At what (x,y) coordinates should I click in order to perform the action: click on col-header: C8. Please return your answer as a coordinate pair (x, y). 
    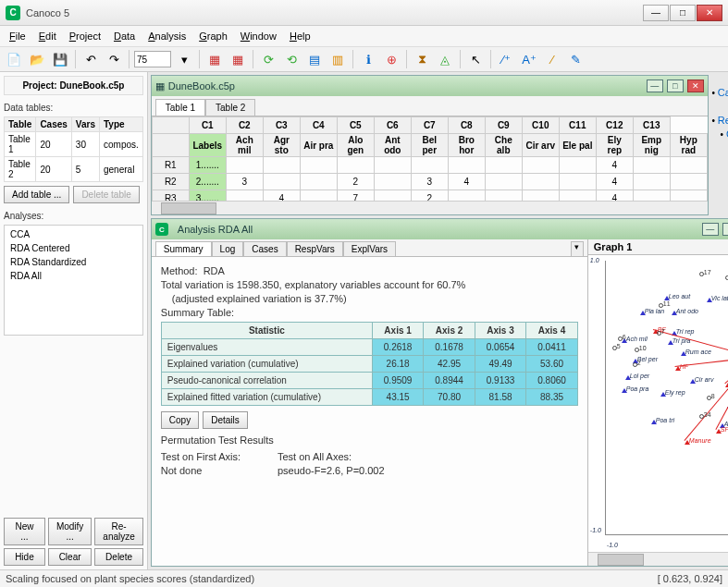
    Looking at the image, I should click on (466, 126).